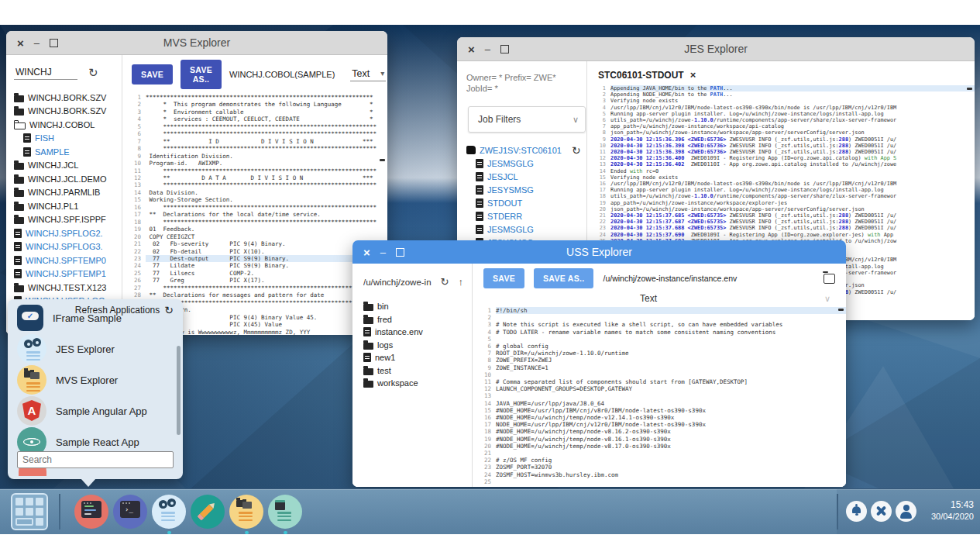 Image resolution: width=980 pixels, height=552 pixels. Describe the element at coordinates (418, 346) in the screenshot. I see `tree-item: logs` at that location.